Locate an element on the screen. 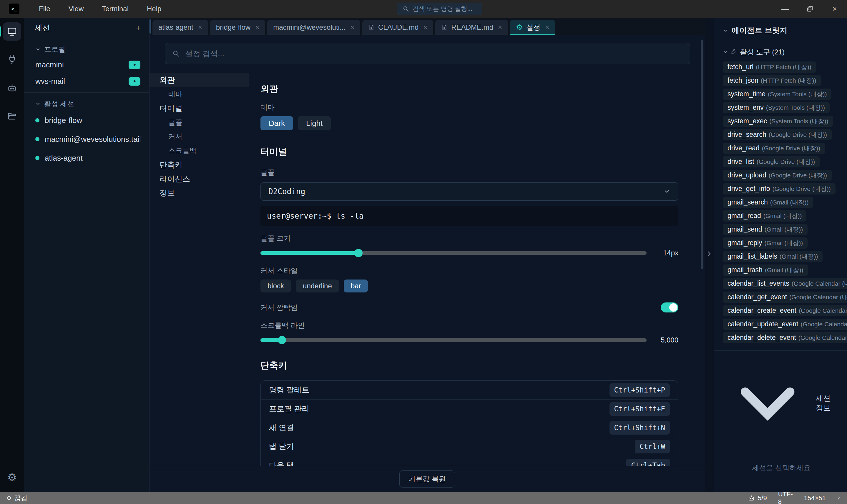  cursor-style-button: bar is located at coordinates (356, 286).